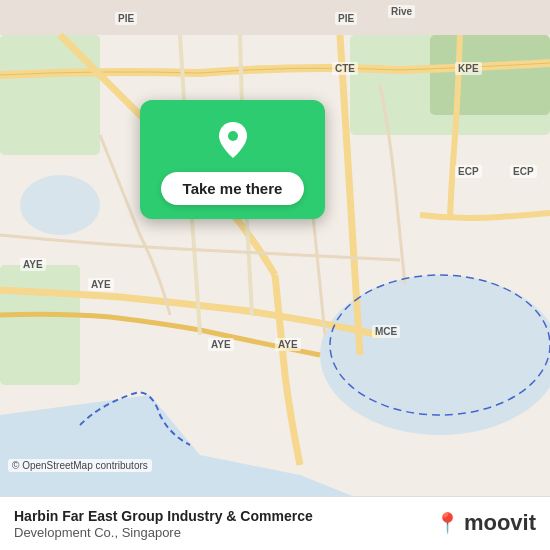 Image resolution: width=550 pixels, height=550 pixels. What do you see at coordinates (224, 532) in the screenshot?
I see `location-subtitle: Development Co., Singapore` at bounding box center [224, 532].